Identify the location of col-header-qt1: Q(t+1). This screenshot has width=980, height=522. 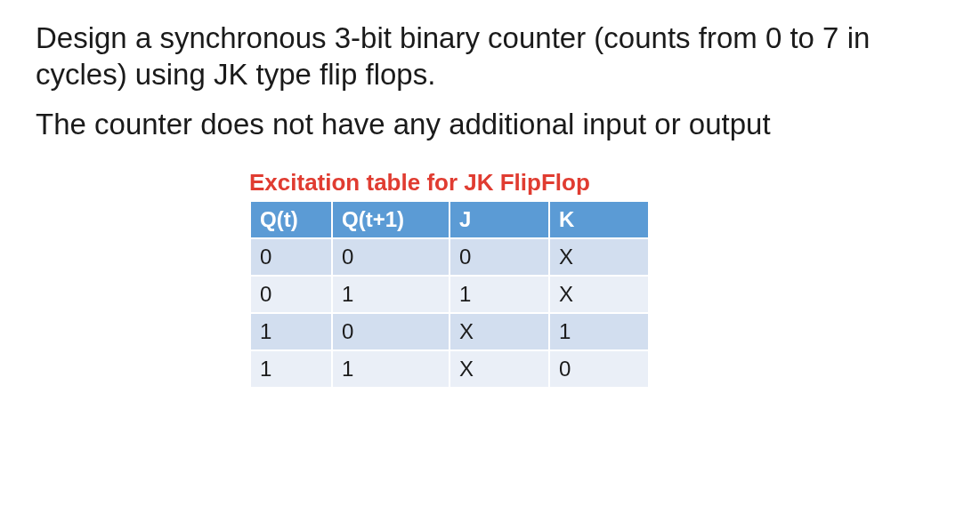
(391, 220).